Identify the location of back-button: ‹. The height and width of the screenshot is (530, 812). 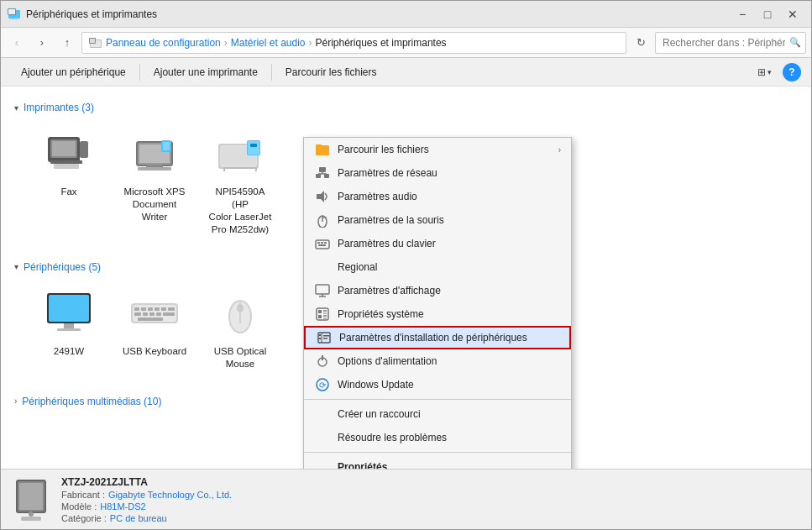
(17, 43).